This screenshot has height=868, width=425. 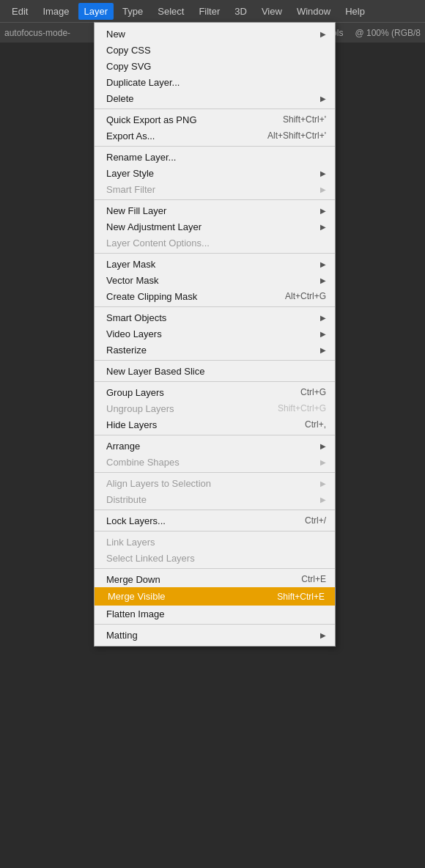 I want to click on menu-item-hide-layers: Hide Layers Ctrl+,, so click(x=215, y=424).